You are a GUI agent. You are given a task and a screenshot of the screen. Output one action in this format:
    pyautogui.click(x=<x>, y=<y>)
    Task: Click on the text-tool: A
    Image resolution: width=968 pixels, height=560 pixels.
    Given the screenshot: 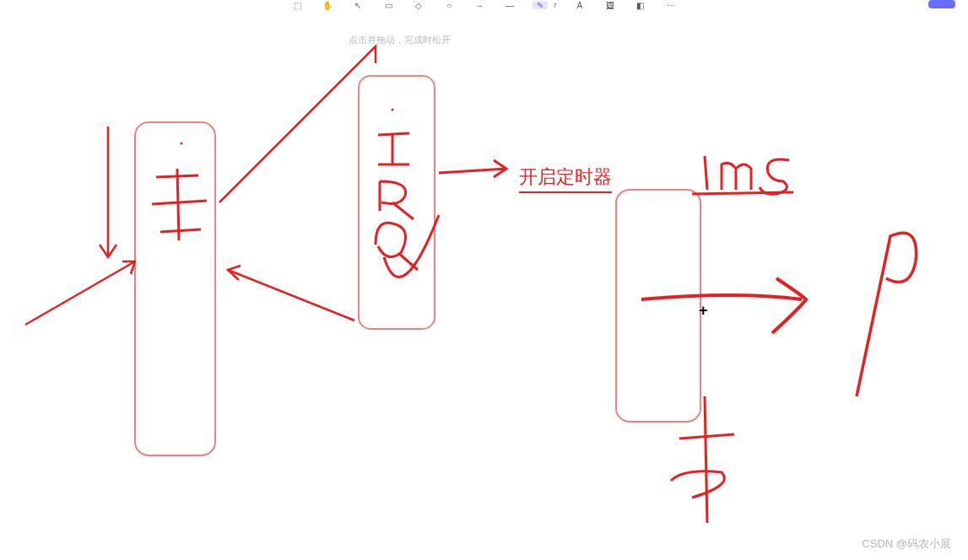 What is the action you would take?
    pyautogui.click(x=580, y=5)
    